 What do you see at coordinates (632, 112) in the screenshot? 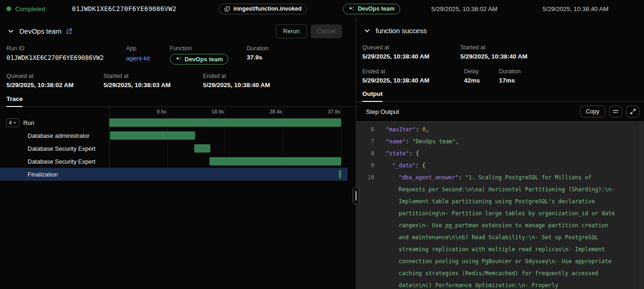
I see `expand-button` at bounding box center [632, 112].